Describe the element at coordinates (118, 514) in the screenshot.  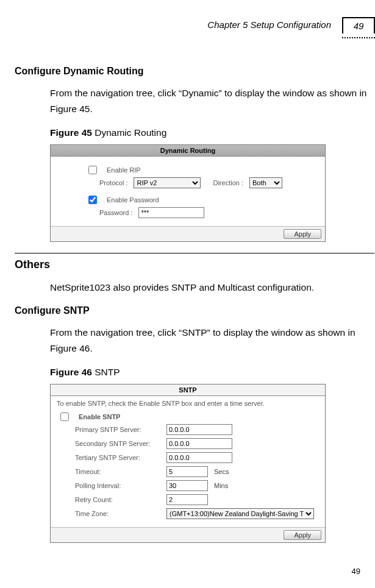
I see `label-time-zone: Time Zone:` at that location.